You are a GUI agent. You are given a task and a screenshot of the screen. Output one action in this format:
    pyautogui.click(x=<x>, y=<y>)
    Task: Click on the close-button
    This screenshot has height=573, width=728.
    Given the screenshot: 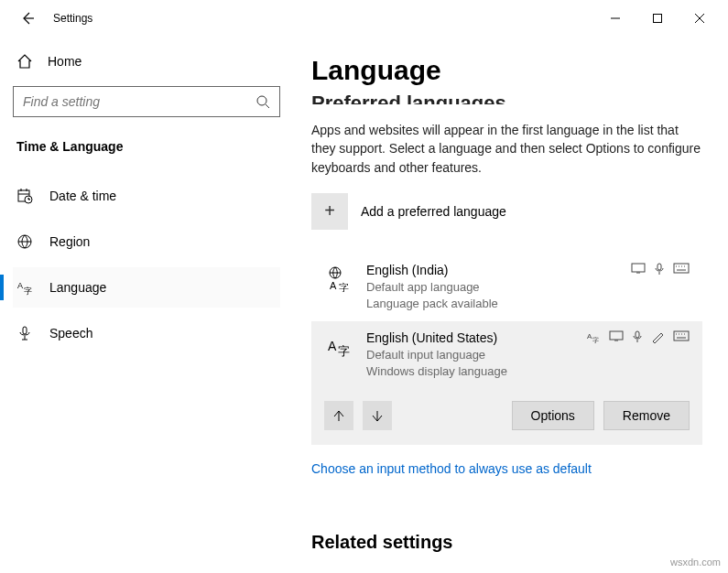 What is the action you would take?
    pyautogui.click(x=700, y=18)
    